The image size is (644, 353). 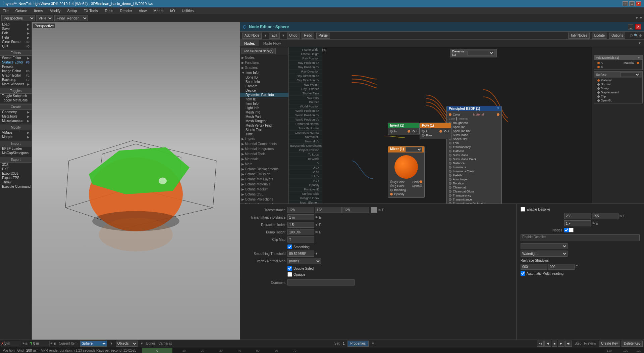 What do you see at coordinates (264, 144) in the screenshot?
I see `category-material-components: ▶Material Components` at bounding box center [264, 144].